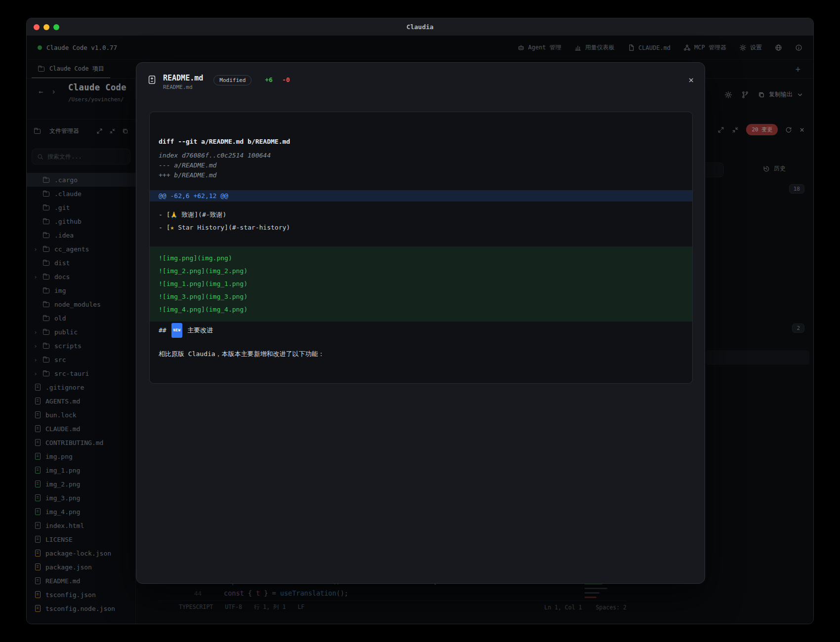  What do you see at coordinates (81, 235) in the screenshot?
I see `file-tree-item: .idea` at bounding box center [81, 235].